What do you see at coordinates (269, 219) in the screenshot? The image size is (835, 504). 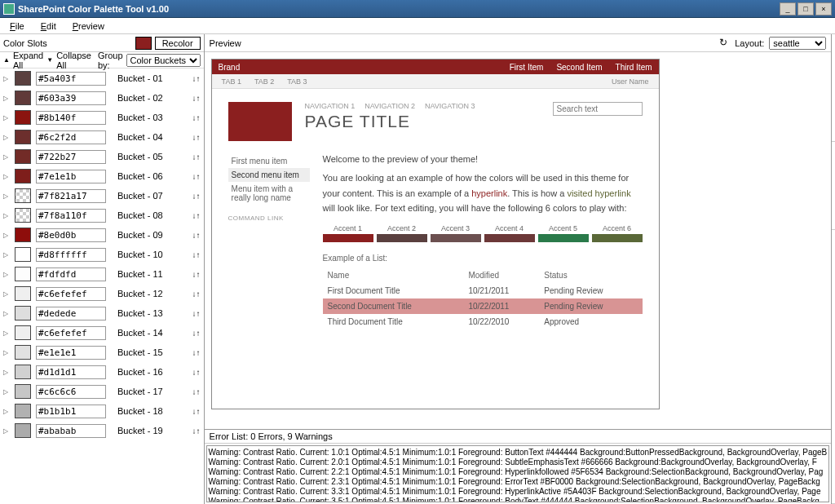 I see `command-link: COMMAND LINK` at bounding box center [269, 219].